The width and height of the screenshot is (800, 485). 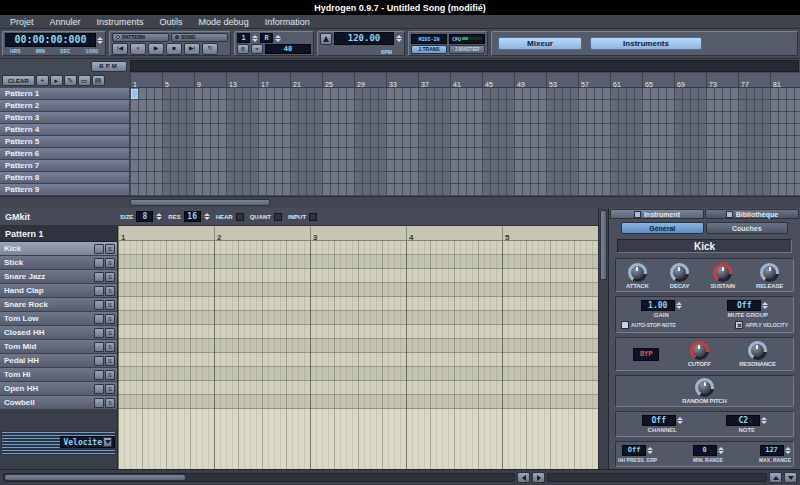 What do you see at coordinates (58, 389) in the screenshot?
I see `instrument-row: Open HH S` at bounding box center [58, 389].